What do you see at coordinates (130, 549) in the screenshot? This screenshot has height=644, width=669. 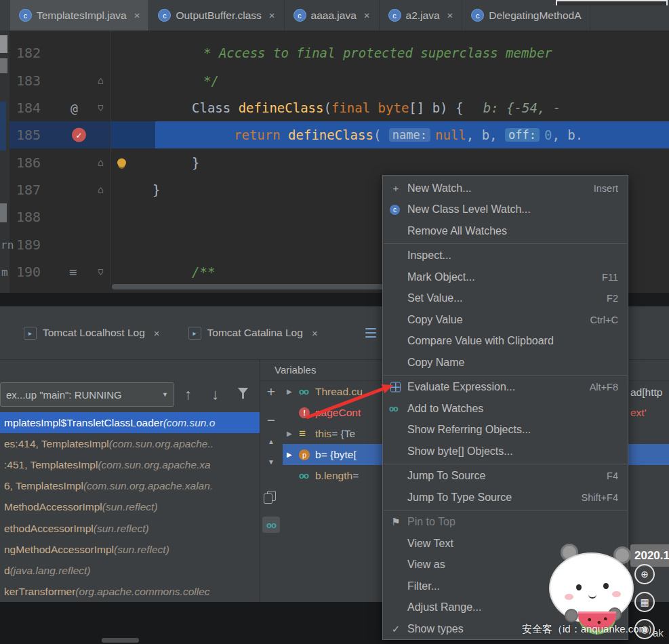 I see `stack-frame: ngMethodAccessorImpl (sun.reflect)` at bounding box center [130, 549].